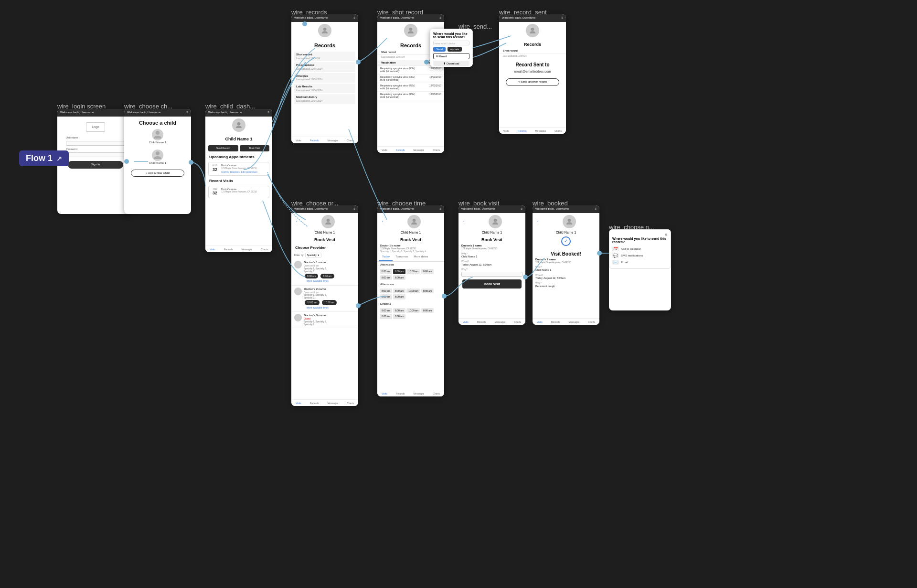 The width and height of the screenshot is (917, 588). I want to click on tab-today: Today, so click(386, 257).